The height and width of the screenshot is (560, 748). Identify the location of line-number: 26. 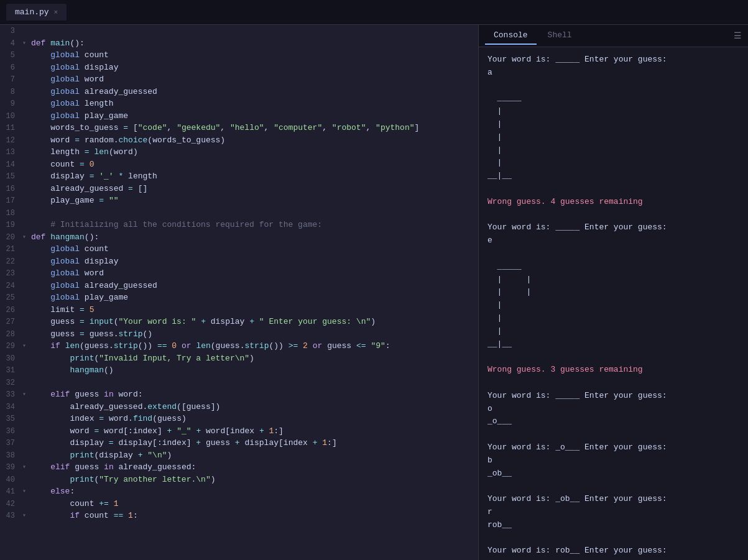
(11, 310).